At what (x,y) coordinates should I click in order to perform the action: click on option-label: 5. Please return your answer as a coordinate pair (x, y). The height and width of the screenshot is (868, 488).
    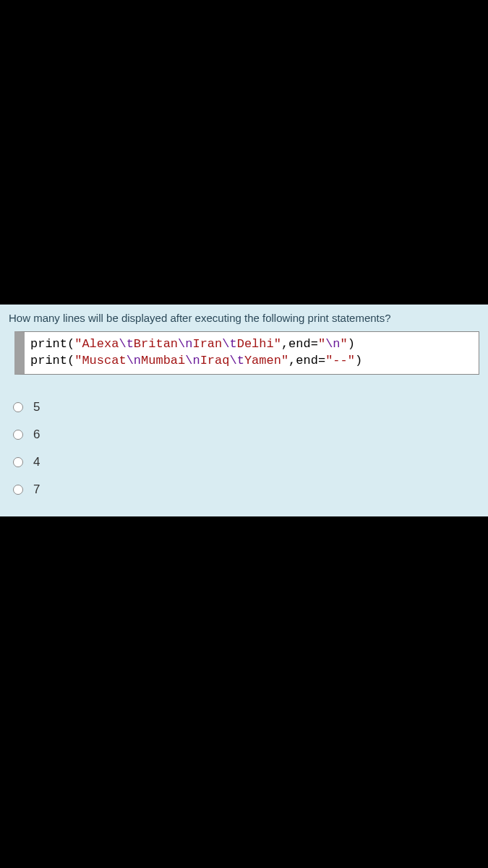
    Looking at the image, I should click on (36, 407).